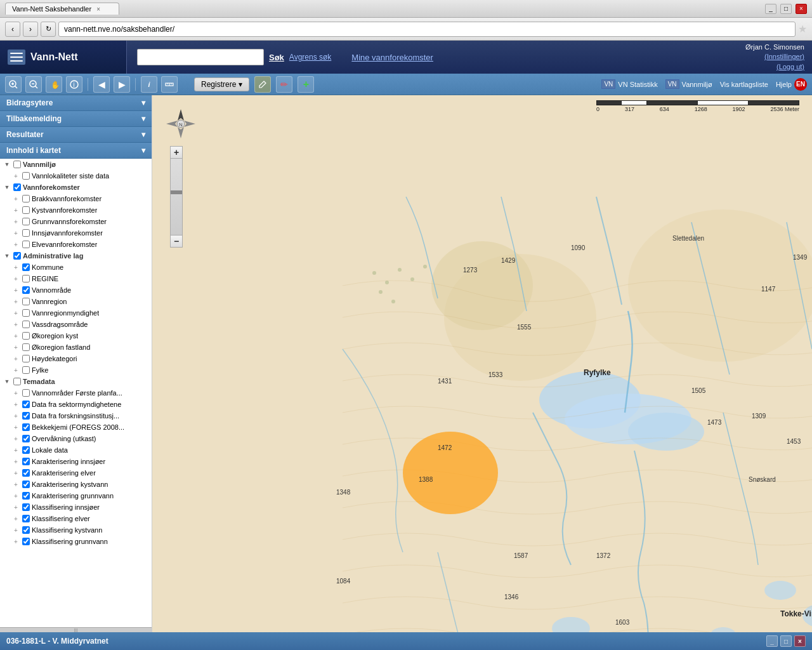 The width and height of the screenshot is (812, 650). Describe the element at coordinates (744, 84) in the screenshot. I see `map-layers-list-link: Vis kartlagsliste` at that location.